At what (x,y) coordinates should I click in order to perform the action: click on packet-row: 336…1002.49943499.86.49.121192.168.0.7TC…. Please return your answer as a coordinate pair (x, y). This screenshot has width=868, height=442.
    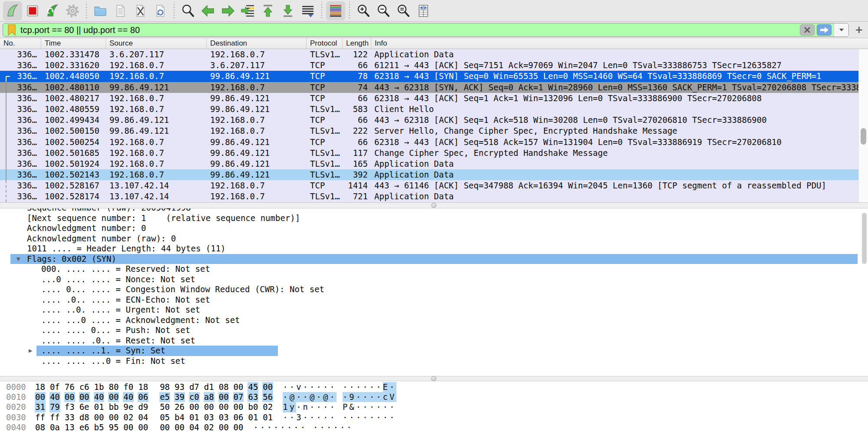
    Looking at the image, I should click on (434, 120).